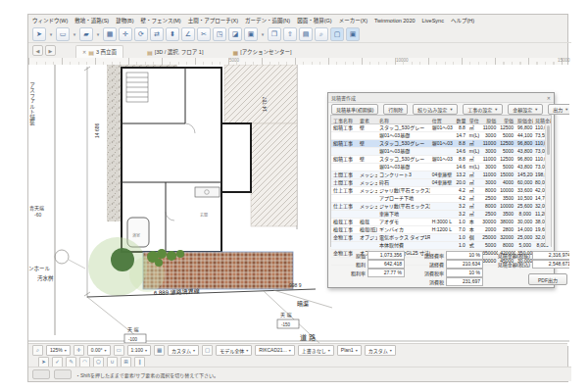 The height and width of the screenshot is (392, 588). What do you see at coordinates (125, 34) in the screenshot?
I see `move-icon: ✛` at bounding box center [125, 34].